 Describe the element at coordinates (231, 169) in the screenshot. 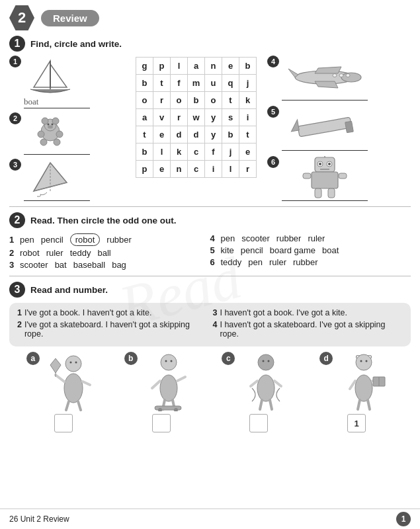

I see `cell-6-5: l` at that location.